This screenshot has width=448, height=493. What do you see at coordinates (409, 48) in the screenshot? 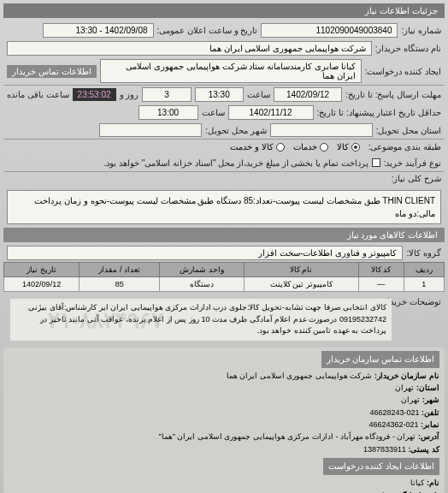
I see `buyer-org-label: نام دستگاه خریدار:` at bounding box center [409, 48].